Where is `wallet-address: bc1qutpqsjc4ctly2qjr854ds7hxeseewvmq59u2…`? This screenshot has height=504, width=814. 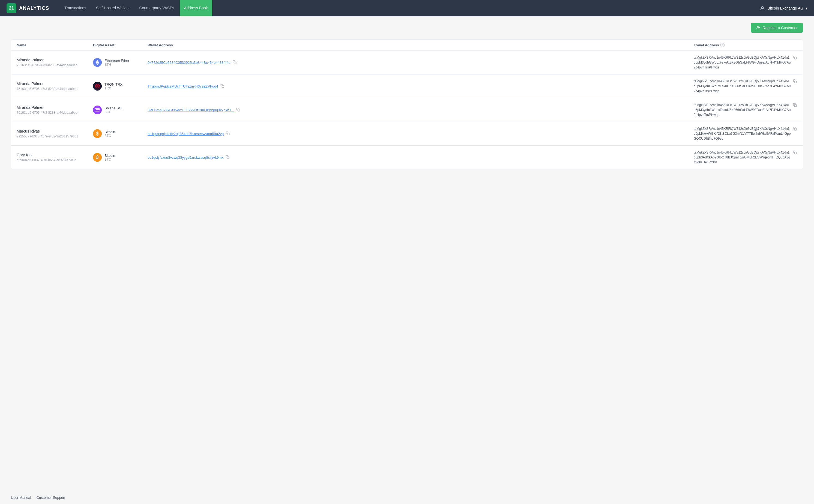
wallet-address: bc1qutpqsjc4ctly2qjr854ds7hxeseewvmq59u2… is located at coordinates (186, 134).